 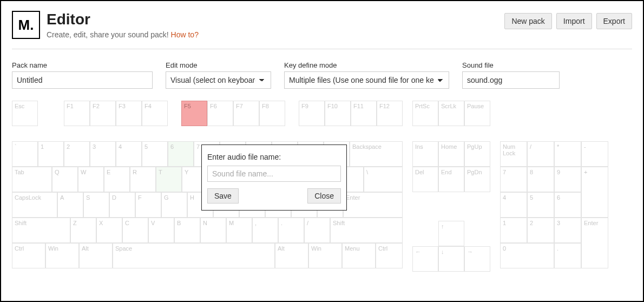 What do you see at coordinates (568, 154) in the screenshot?
I see `key-num-mul: *` at bounding box center [568, 154].